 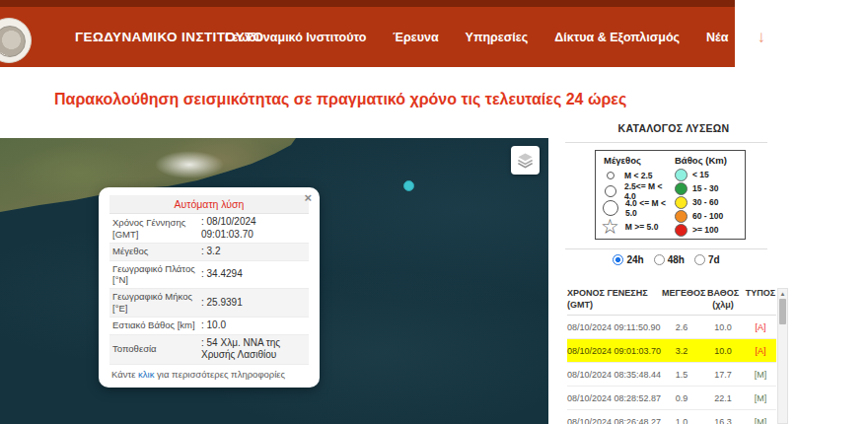 I want to click on scrollbar-thumb, so click(x=783, y=312).